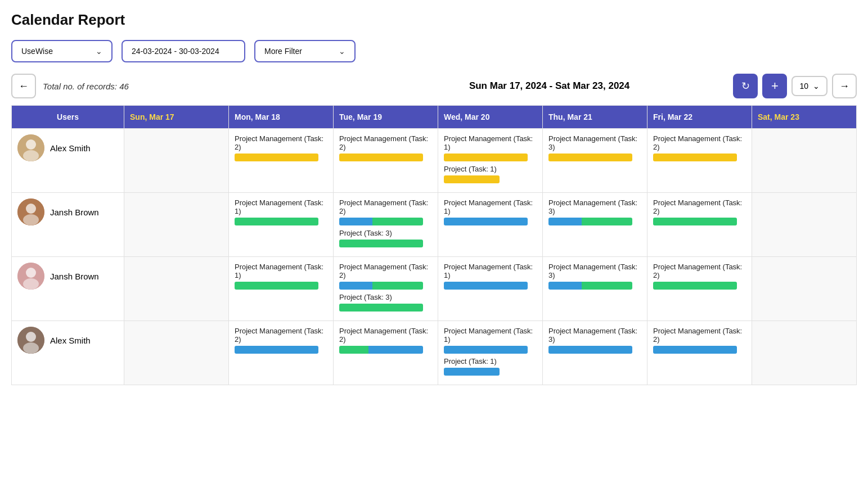 The width and height of the screenshot is (868, 483). Describe the element at coordinates (434, 161) in the screenshot. I see `table-row: Alex SmithProject Management (Task: 2)Pr…` at that location.